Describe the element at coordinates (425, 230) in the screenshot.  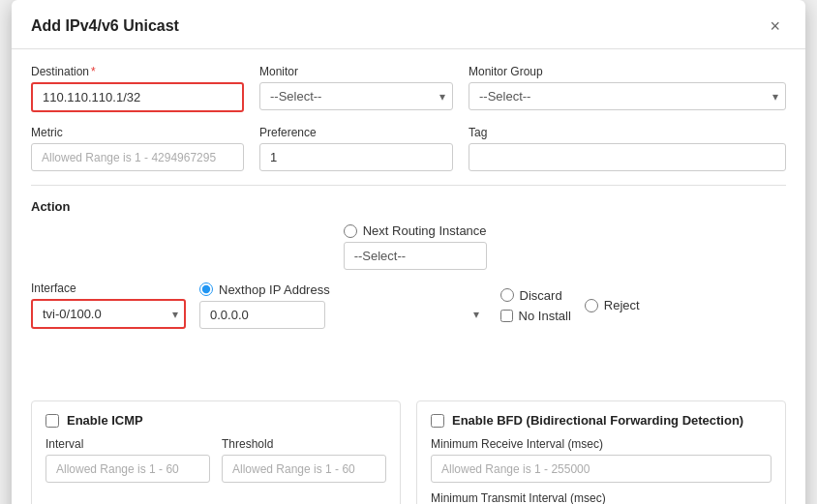
I see `routing-instance-label: Next Routing Instance` at that location.